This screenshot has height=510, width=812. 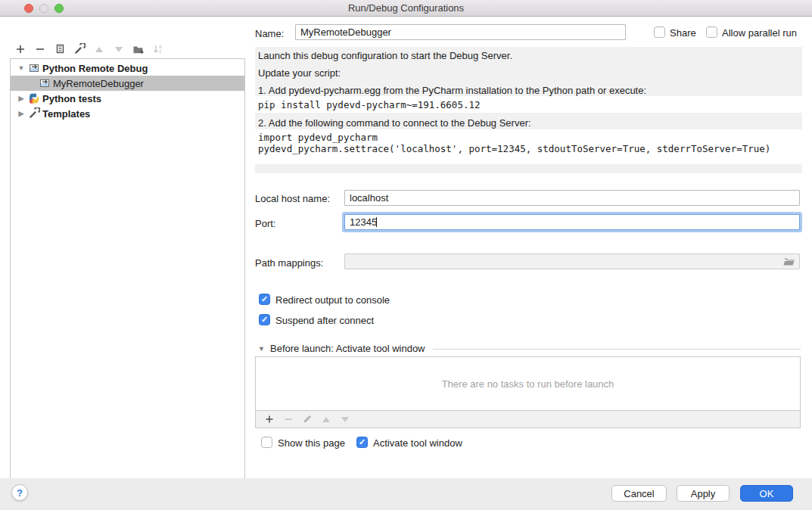 What do you see at coordinates (617, 350) in the screenshot?
I see `section-divider` at bounding box center [617, 350].